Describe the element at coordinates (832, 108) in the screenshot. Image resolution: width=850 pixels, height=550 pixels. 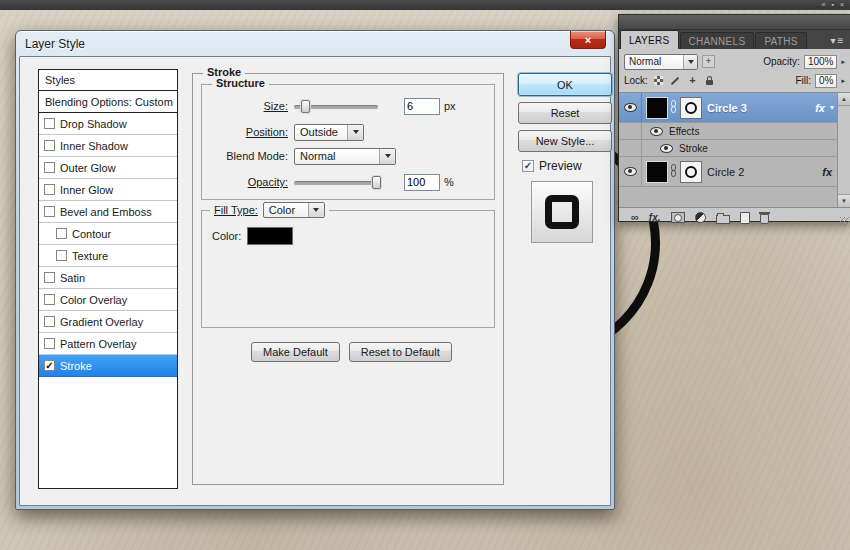
I see `effects-expand-icon: ▾` at that location.